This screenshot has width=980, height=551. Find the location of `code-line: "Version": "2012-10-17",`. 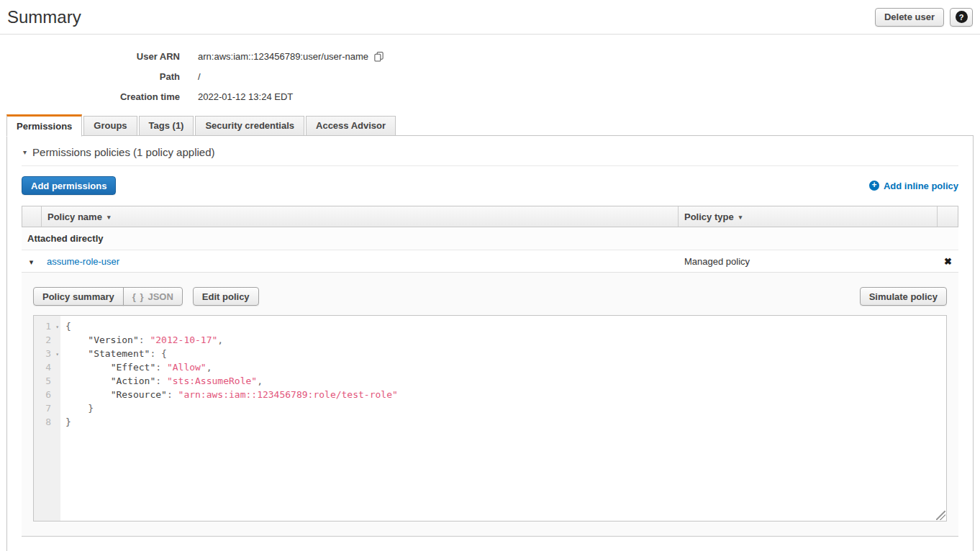

code-line: "Version": "2012-10-17", is located at coordinates (506, 340).